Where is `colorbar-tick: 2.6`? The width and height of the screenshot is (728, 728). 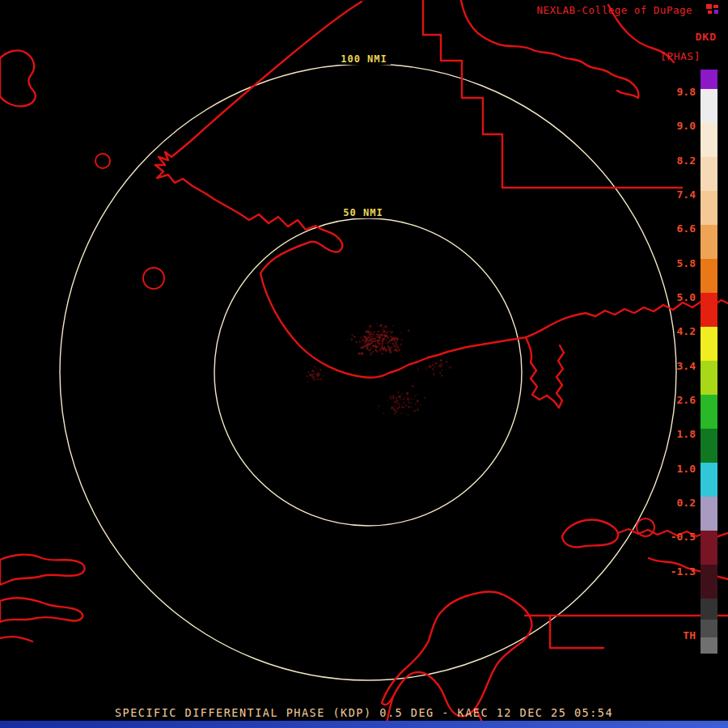 colorbar-tick: 2.6 is located at coordinates (686, 400).